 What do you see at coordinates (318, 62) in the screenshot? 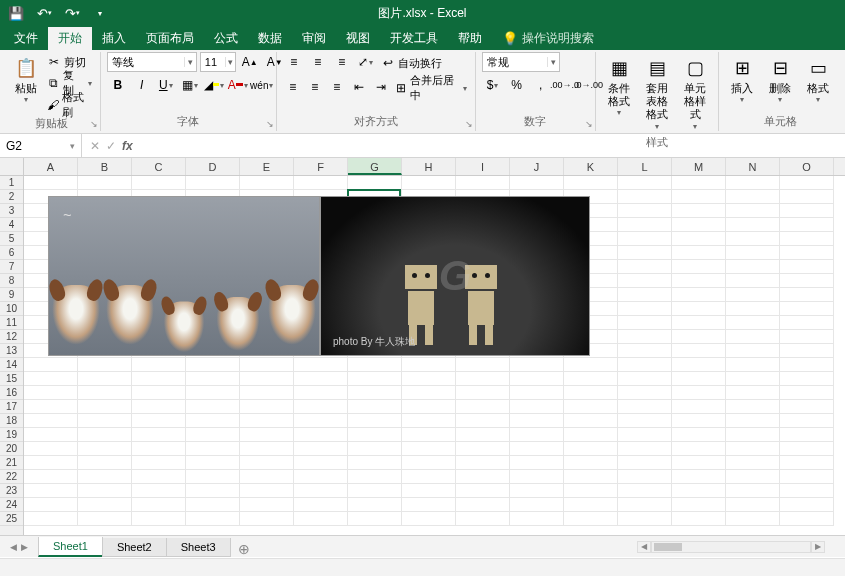
I see `align-middle-button: ≡` at bounding box center [318, 62].